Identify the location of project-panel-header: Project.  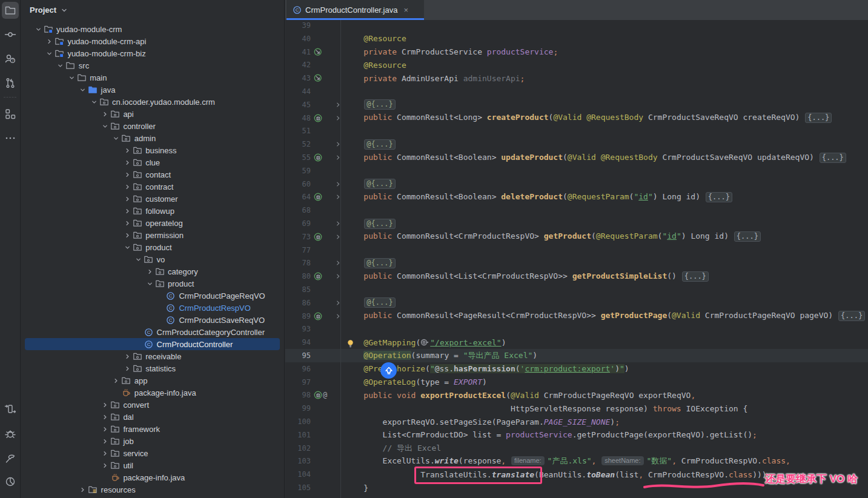
(153, 10).